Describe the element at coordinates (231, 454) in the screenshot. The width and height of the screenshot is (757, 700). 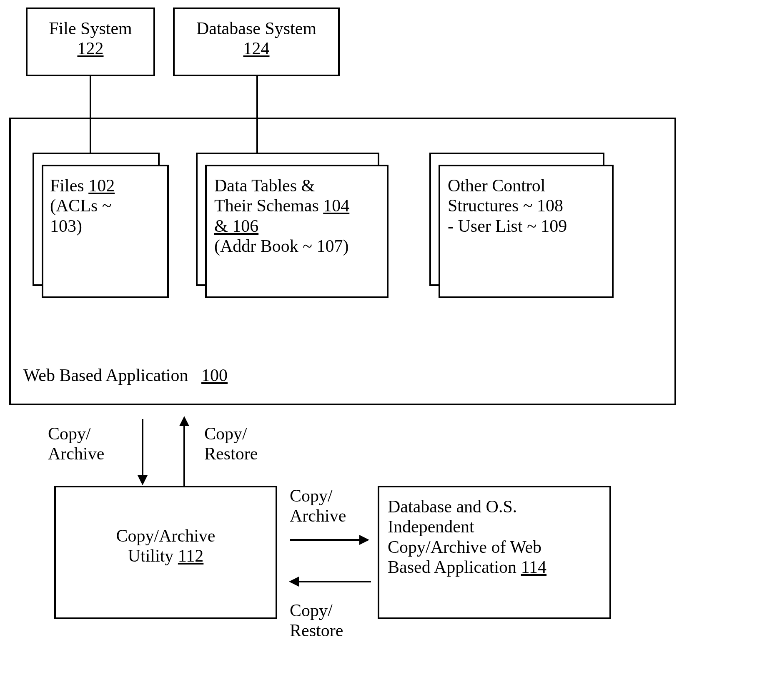
I see `copy-restore-l2: Restore` at that location.